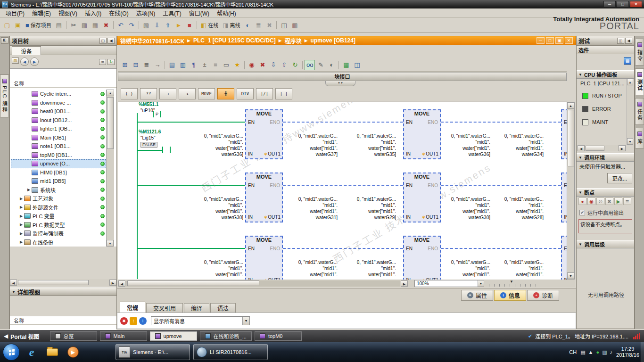 The image size is (644, 362). I want to click on call-environment-section-header: ▼ 调用环境, so click(605, 157).